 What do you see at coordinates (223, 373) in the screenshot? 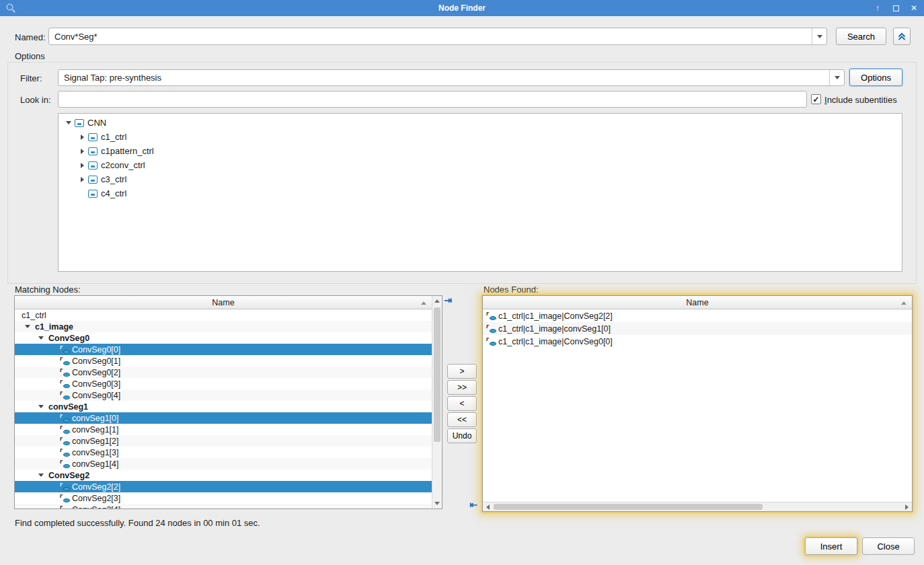
I see `matching-node-row: rConvSeg0[2]` at bounding box center [223, 373].